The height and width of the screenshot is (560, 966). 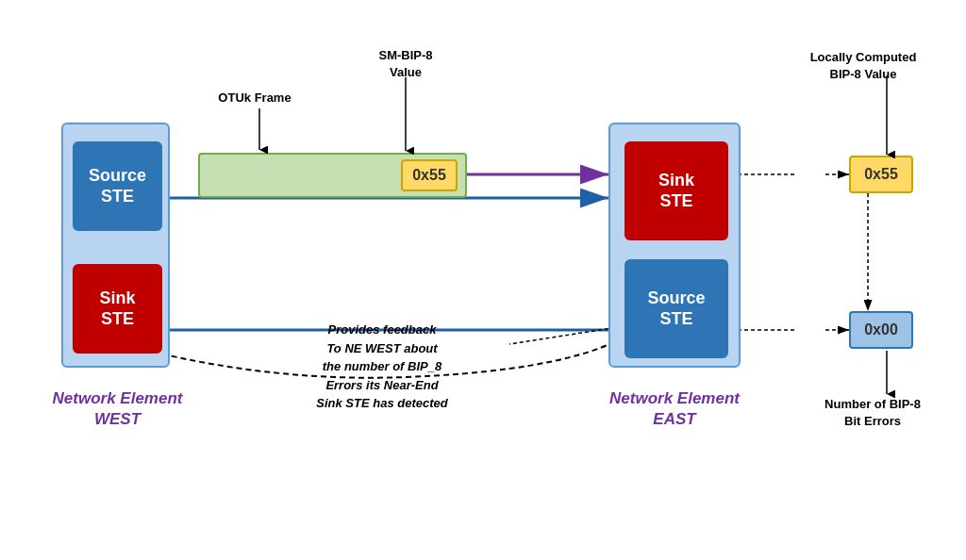 I want to click on ne-west-container: SourceSTE SinkSTE, so click(x=115, y=245).